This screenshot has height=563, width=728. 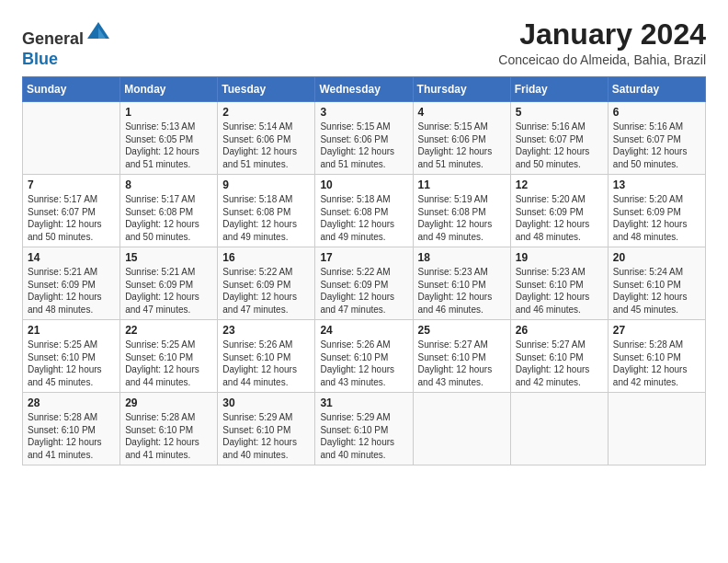 I want to click on day-header-wednesday: Wednesday, so click(x=364, y=90).